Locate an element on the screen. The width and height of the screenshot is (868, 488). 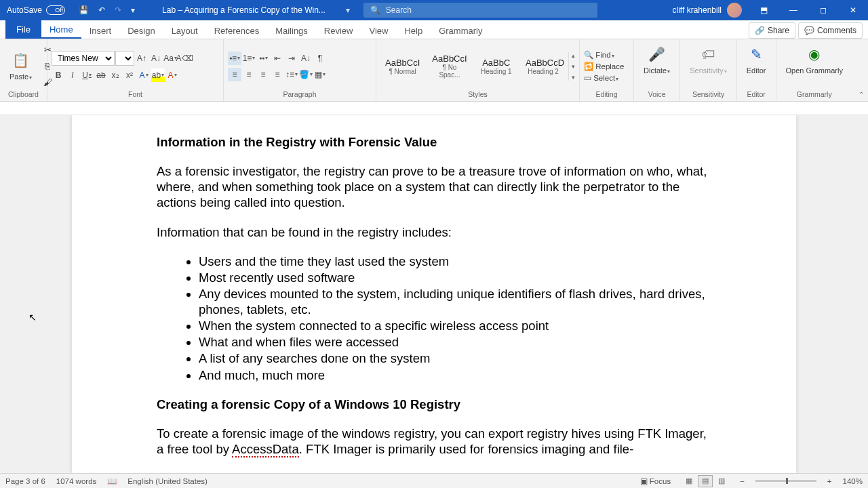
search-box: 🔍 is located at coordinates (480, 10).